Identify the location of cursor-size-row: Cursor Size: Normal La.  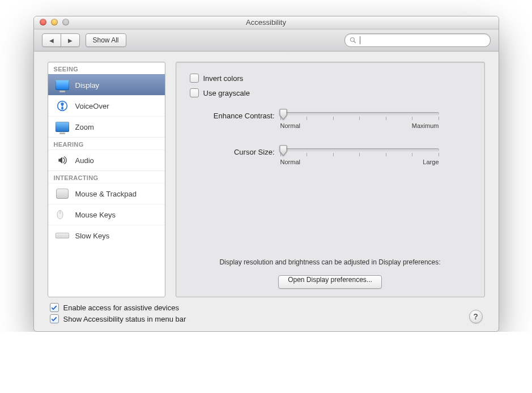
(330, 157).